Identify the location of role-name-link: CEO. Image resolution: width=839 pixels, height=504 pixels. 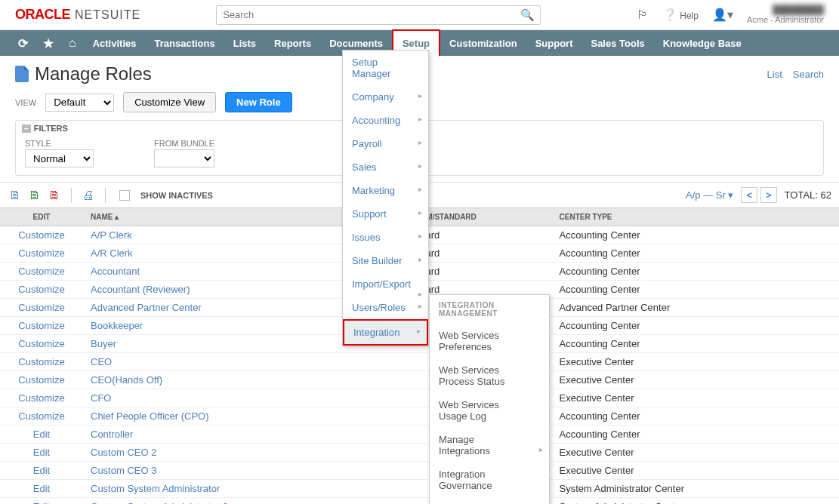
(101, 362).